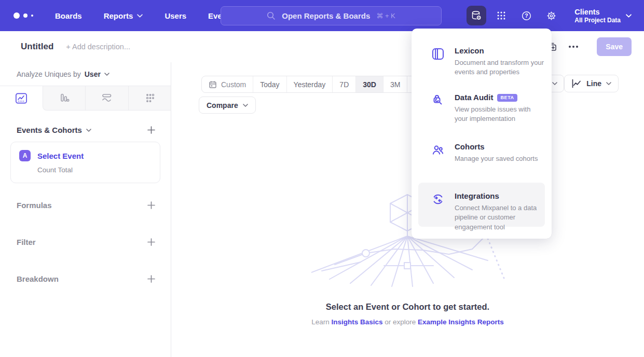  What do you see at coordinates (321, 322) in the screenshot?
I see `subtitle-prefix: Learn` at bounding box center [321, 322].